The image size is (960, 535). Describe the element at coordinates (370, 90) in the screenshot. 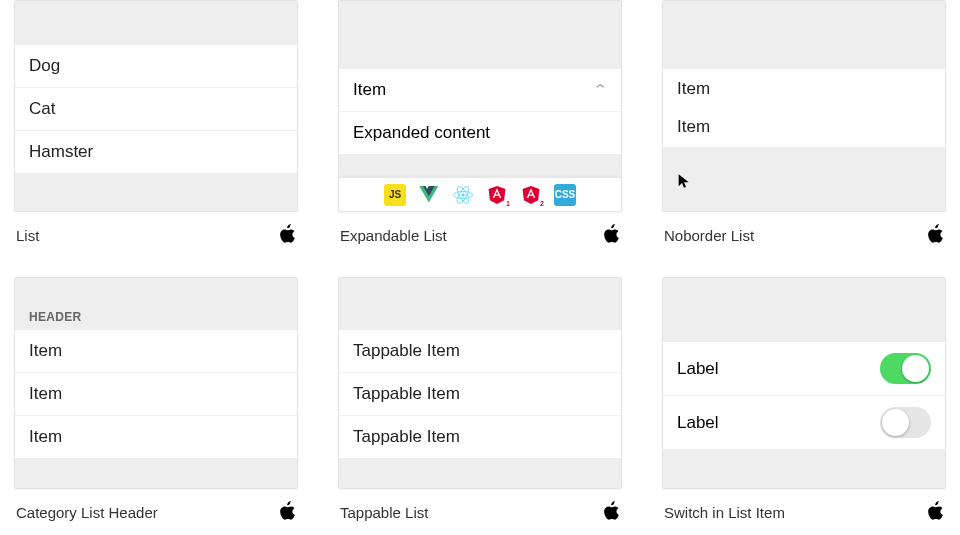

I see `expandable-row-label: Item` at that location.